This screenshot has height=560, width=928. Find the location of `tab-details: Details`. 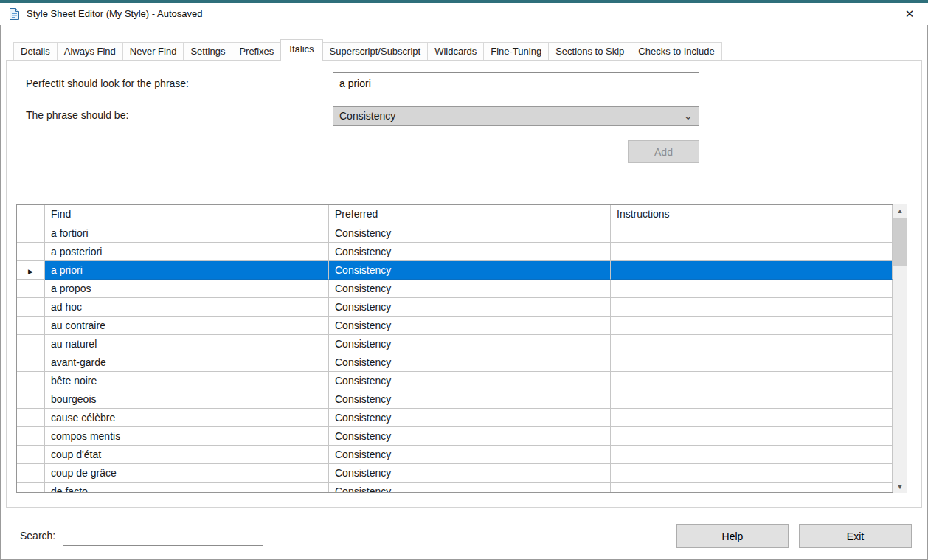

tab-details: Details is located at coordinates (35, 51).